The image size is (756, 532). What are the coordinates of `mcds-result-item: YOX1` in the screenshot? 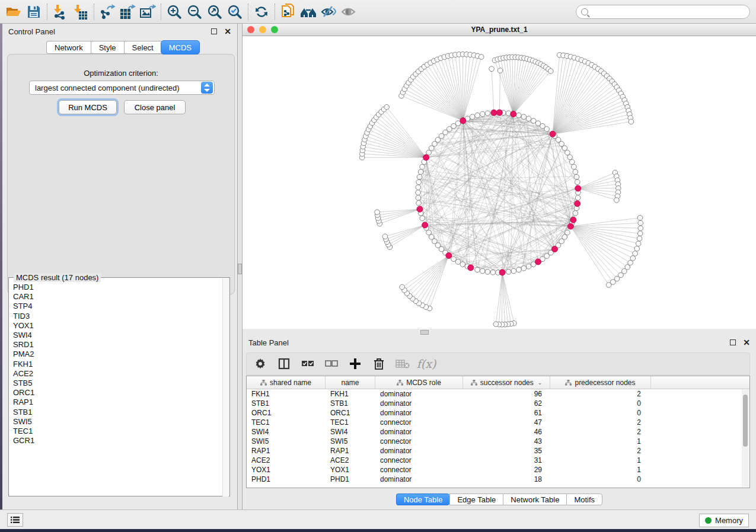 It's located at (116, 326).